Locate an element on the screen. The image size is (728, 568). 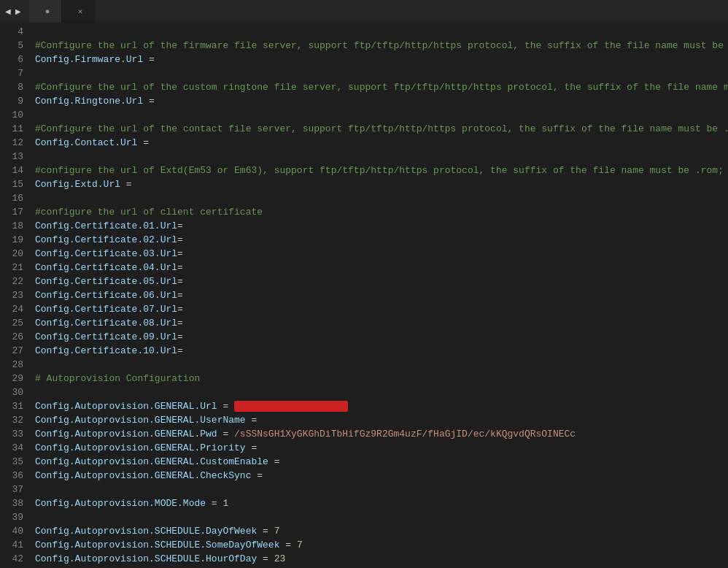
code-line-29: # Autoprovision Configuration is located at coordinates (382, 378).